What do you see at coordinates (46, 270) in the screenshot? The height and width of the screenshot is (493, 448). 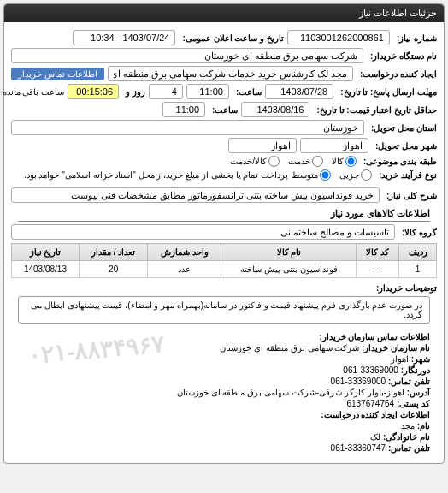 I see `cell-date: 1403/08/13` at bounding box center [46, 270].